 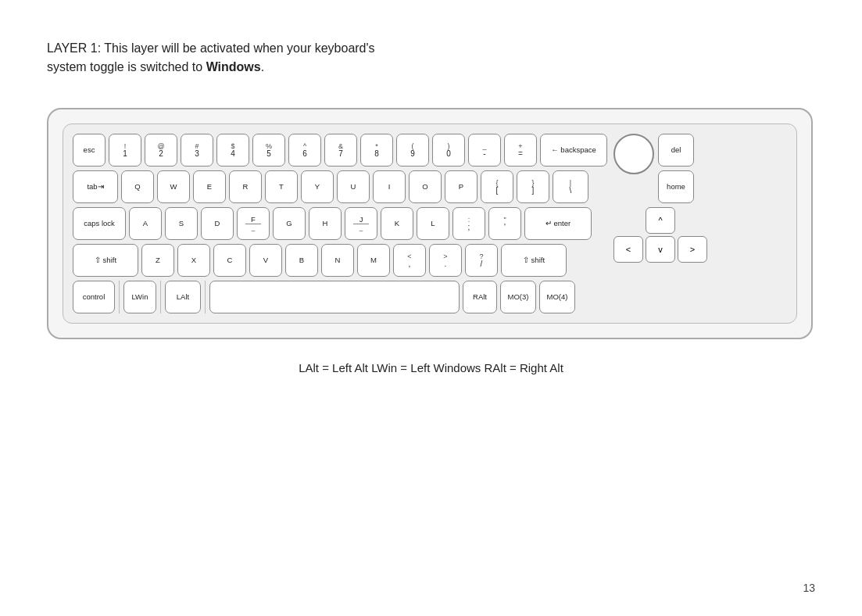 I want to click on key-semicolon: :;, so click(x=469, y=224).